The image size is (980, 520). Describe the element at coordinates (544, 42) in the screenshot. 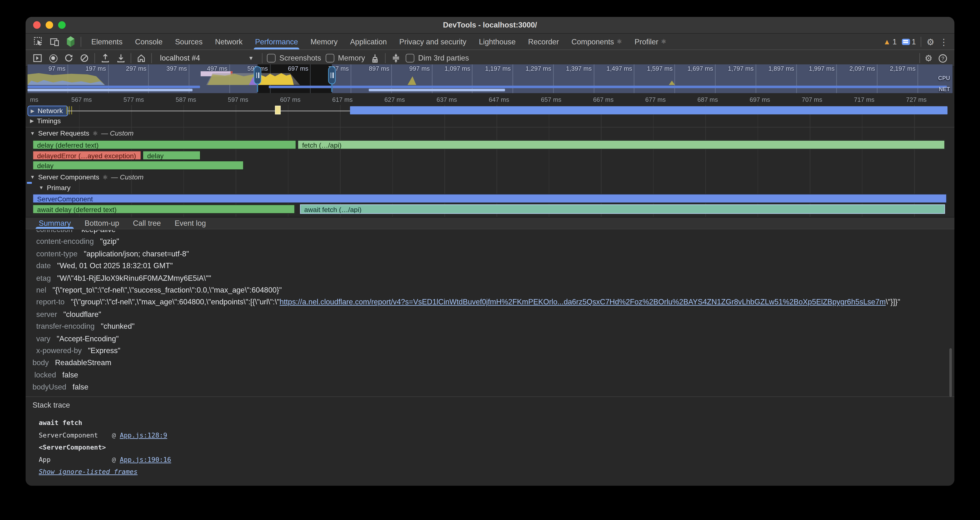

I see `tab-recorder: Recorder` at that location.